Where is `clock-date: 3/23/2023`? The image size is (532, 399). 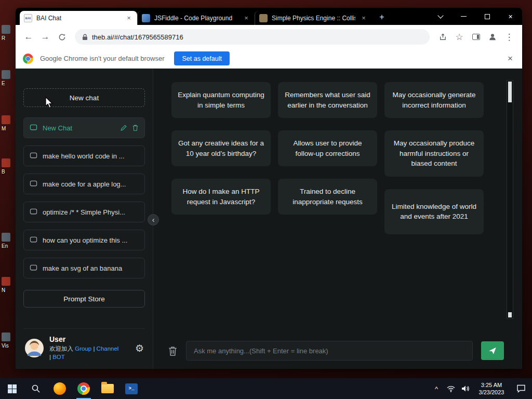 clock-date: 3/23/2023 is located at coordinates (491, 392).